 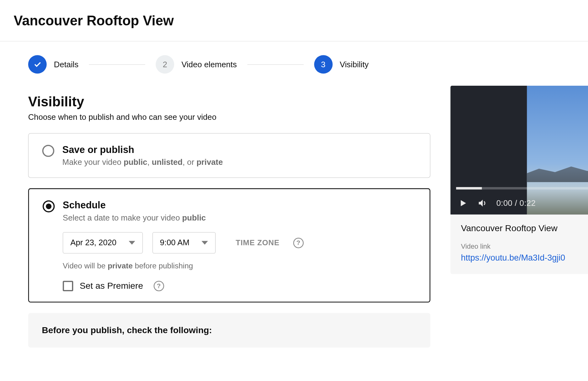 I want to click on text: Make your video, so click(x=93, y=162).